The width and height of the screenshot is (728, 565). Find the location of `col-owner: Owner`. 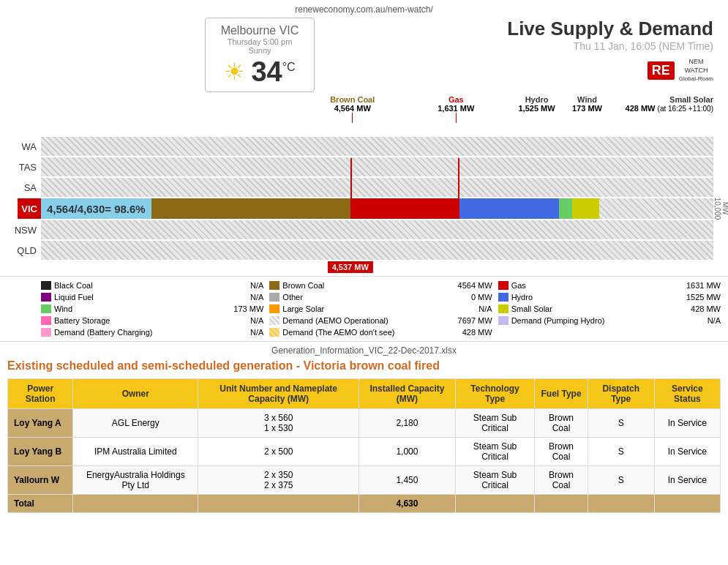

col-owner: Owner is located at coordinates (136, 394).